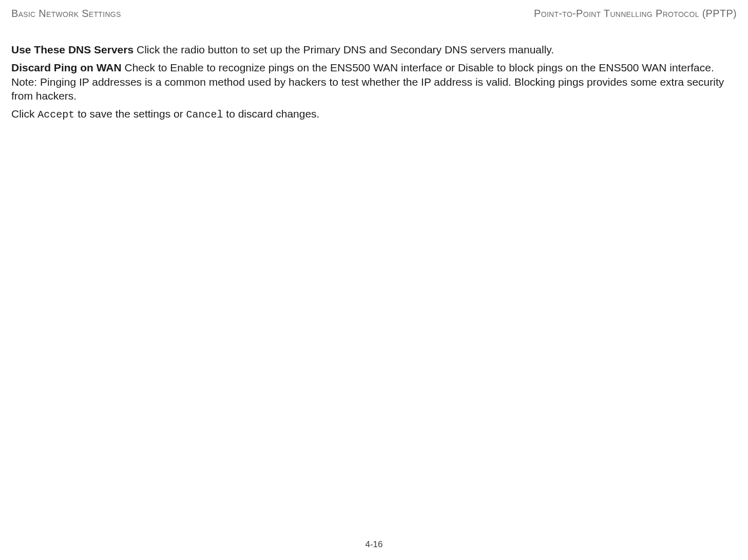 Image resolution: width=748 pixels, height=560 pixels. Describe the element at coordinates (374, 49) in the screenshot. I see `paragraph-dns: Use These DNS Servers Click the radio bu…` at that location.